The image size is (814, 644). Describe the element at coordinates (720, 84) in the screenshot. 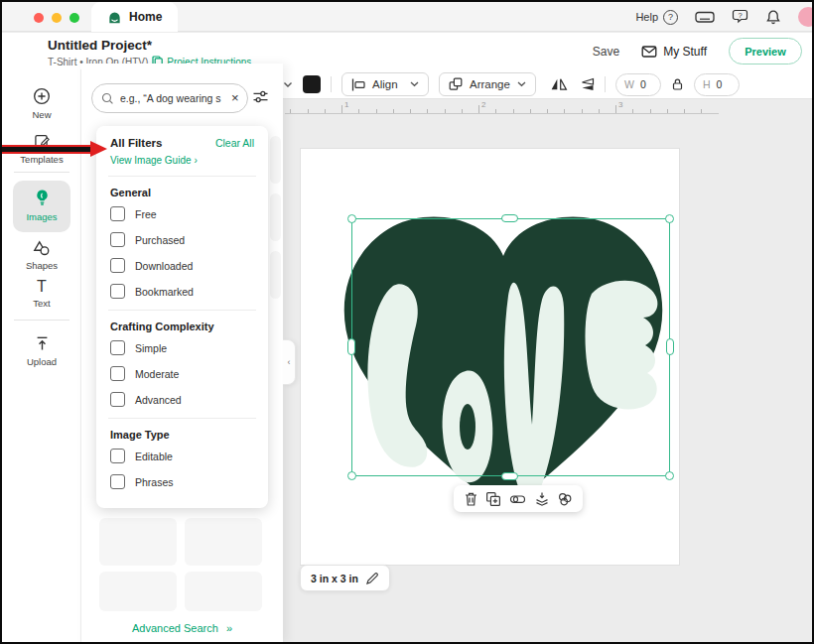

I see `height-input-value: 0` at that location.